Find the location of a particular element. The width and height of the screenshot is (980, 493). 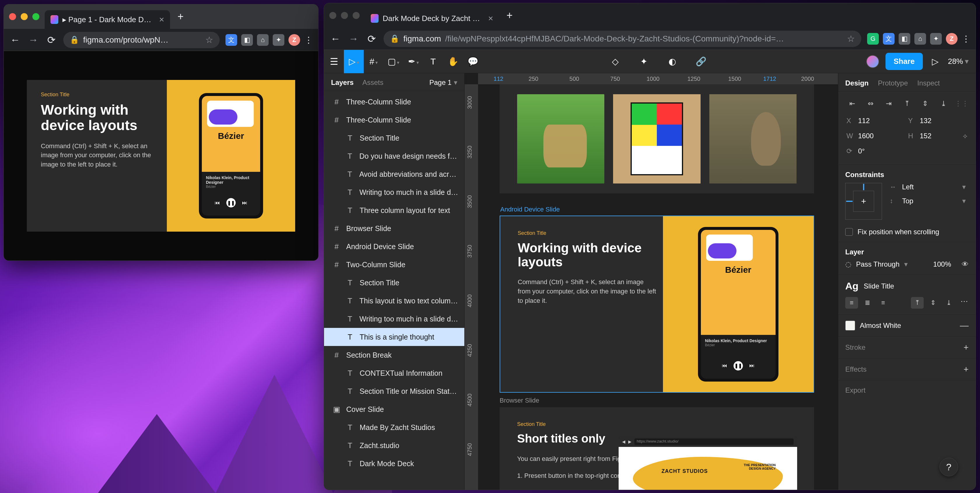

text-align-top-icon: ⤒ is located at coordinates (917, 303).